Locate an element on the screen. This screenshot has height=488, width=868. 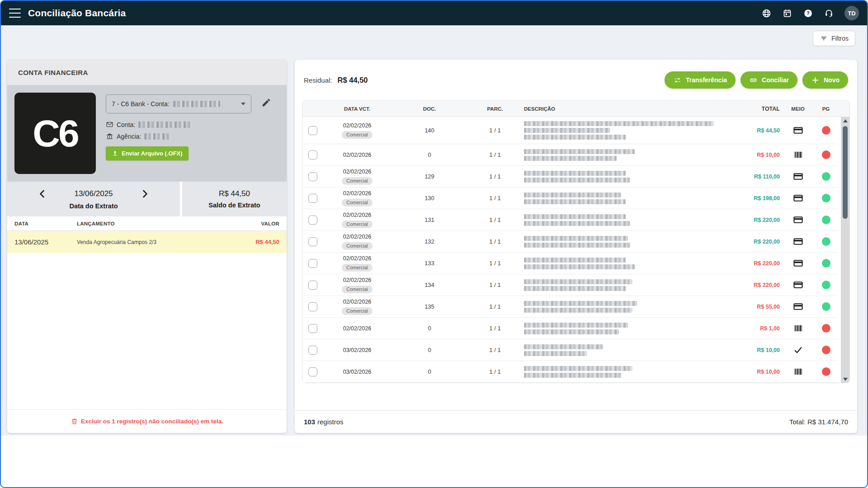
transactions-footer: 103 registros Total: R$ 31.474,70 is located at coordinates (576, 422).